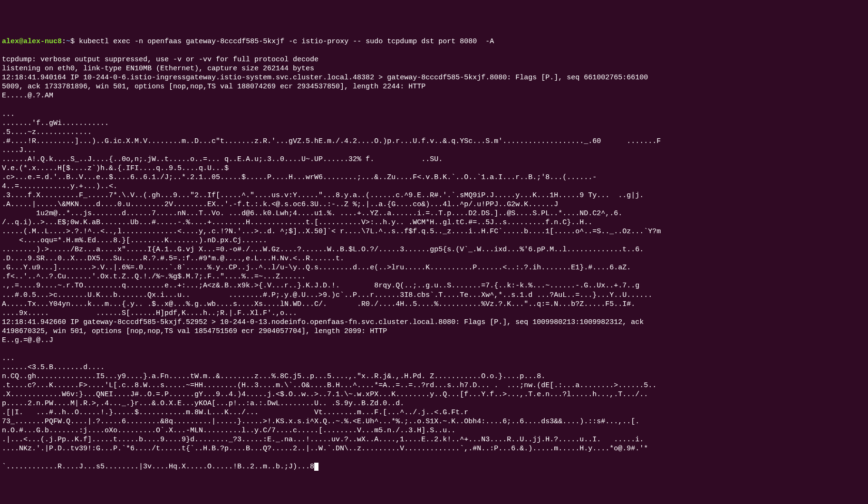 This screenshot has height=504, width=868. What do you see at coordinates (434, 150) in the screenshot?
I see `terminal-output-line: ....J...` at bounding box center [434, 150].